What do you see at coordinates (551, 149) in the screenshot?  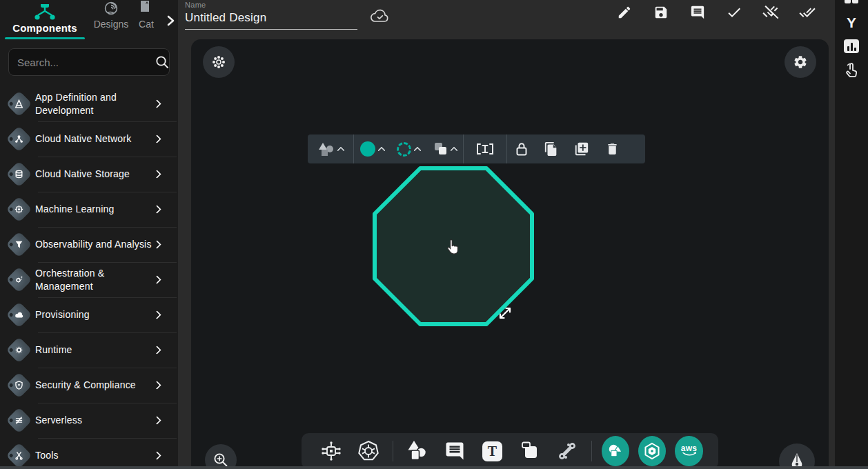 I see `copy-icon` at bounding box center [551, 149].